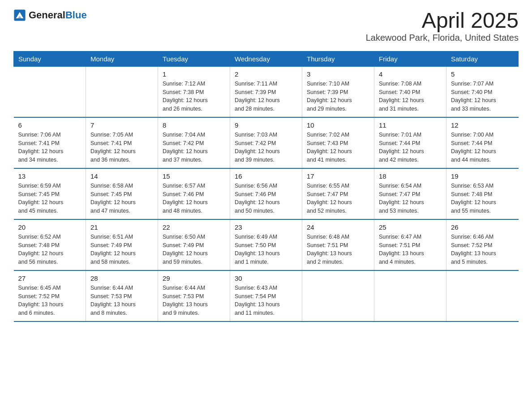 This screenshot has height=411, width=532. I want to click on weekday-header-sunday: Sunday, so click(50, 59).